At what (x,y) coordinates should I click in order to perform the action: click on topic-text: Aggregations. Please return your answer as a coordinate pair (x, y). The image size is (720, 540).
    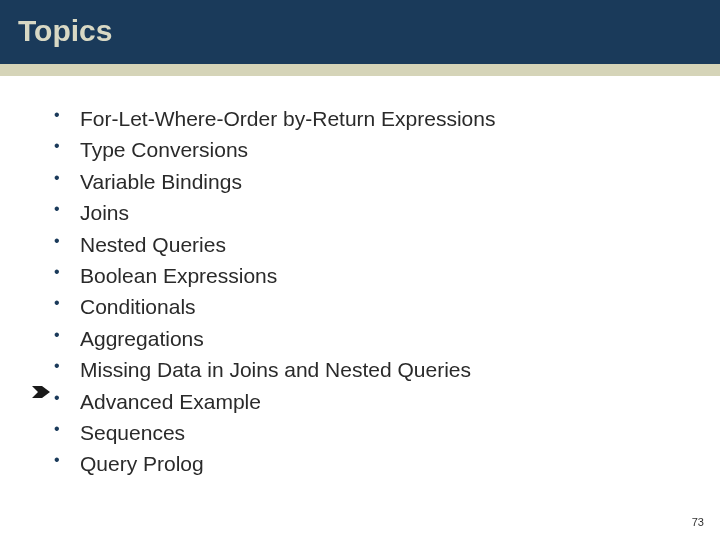
    Looking at the image, I should click on (142, 338).